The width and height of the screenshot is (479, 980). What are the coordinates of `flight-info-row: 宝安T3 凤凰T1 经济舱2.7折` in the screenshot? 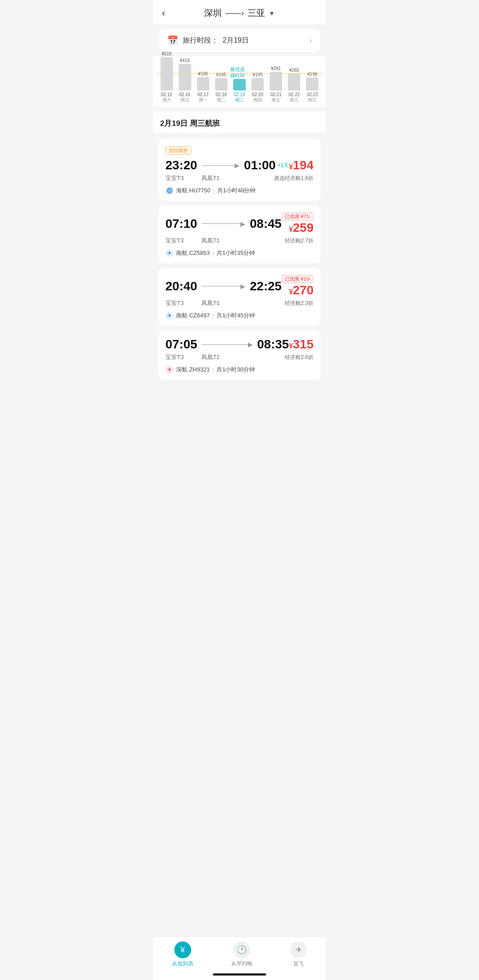 It's located at (240, 241).